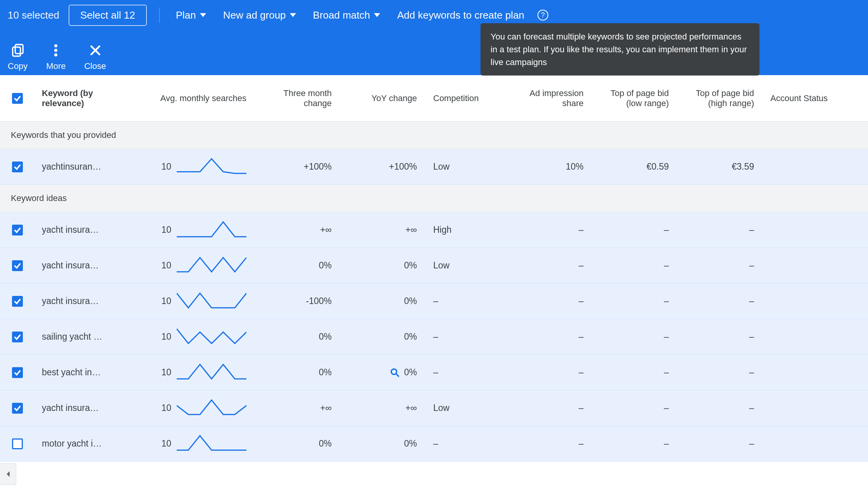 The image size is (868, 488). I want to click on new-ad-group-dropdown: New ad group, so click(260, 15).